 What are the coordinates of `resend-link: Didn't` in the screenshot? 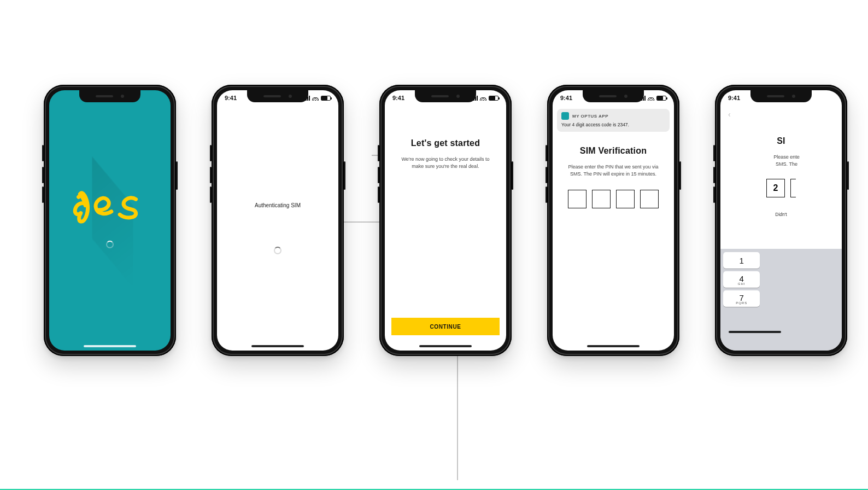 It's located at (781, 214).